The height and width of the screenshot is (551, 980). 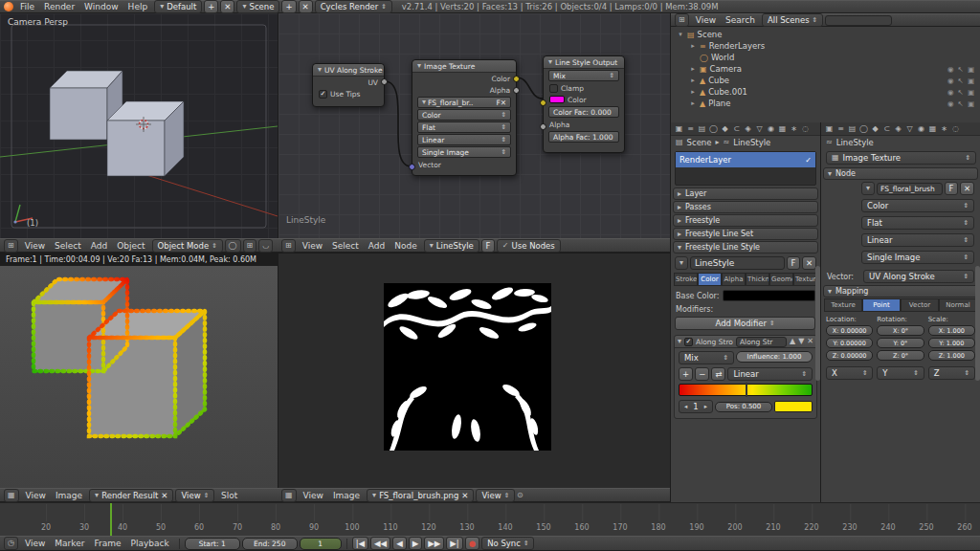 I want to click on cube-front, so click(x=145, y=139).